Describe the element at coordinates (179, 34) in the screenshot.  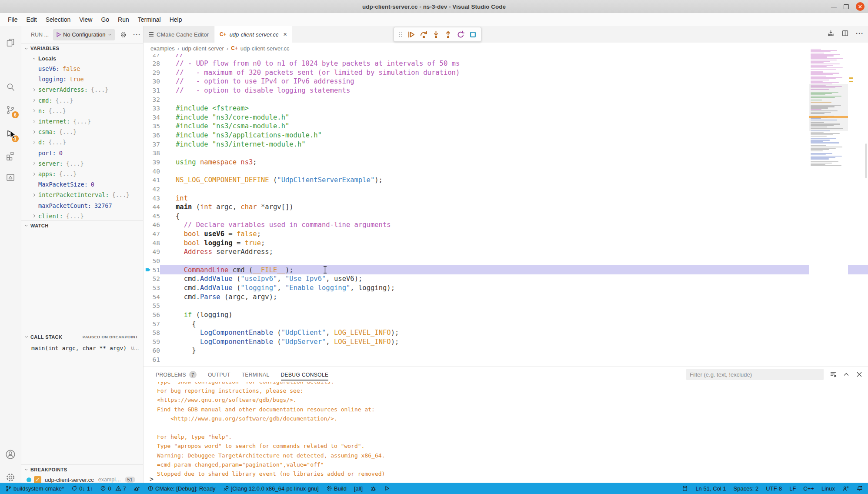
I see `tab-cmake-cache-editor: CMake Cache Editor` at that location.